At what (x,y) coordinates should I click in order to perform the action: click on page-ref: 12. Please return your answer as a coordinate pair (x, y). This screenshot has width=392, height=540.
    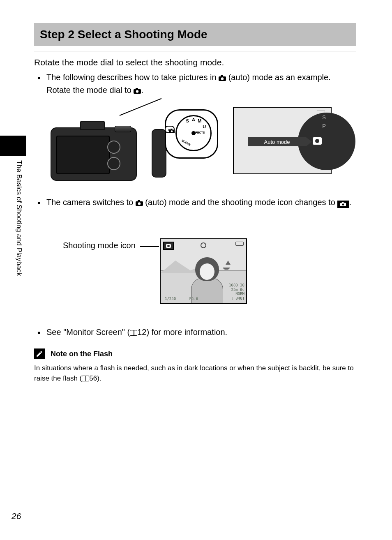
    Looking at the image, I should click on (142, 332).